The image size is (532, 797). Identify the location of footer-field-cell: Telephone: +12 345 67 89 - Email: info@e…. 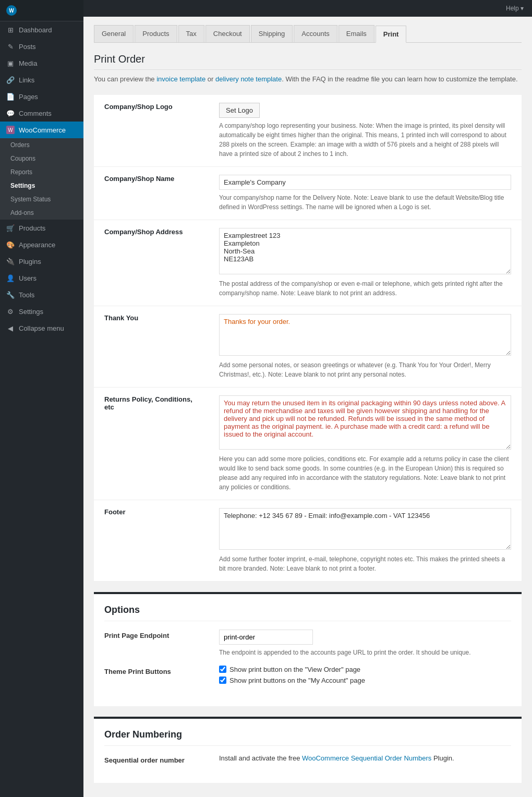
(365, 540).